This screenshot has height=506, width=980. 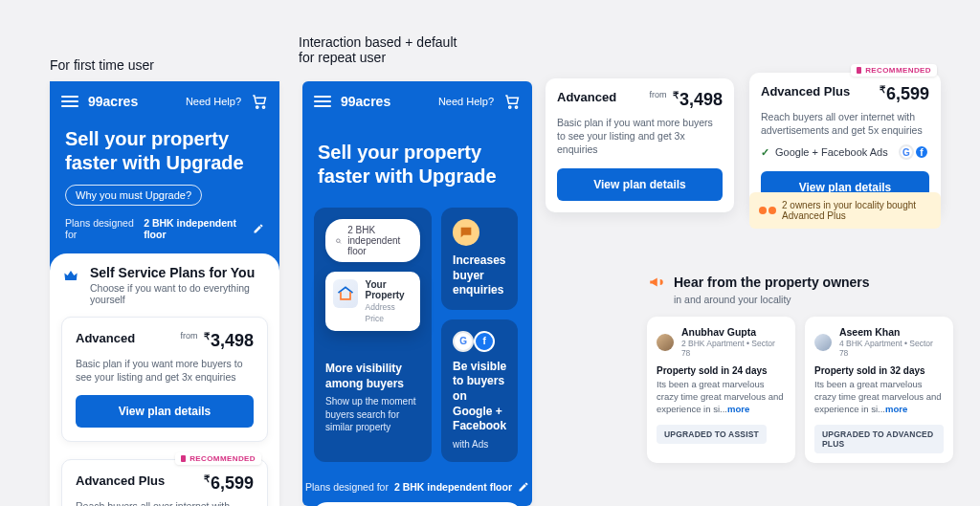 What do you see at coordinates (832, 152) in the screenshot?
I see `feature-label: Google + Facebook Ads` at bounding box center [832, 152].